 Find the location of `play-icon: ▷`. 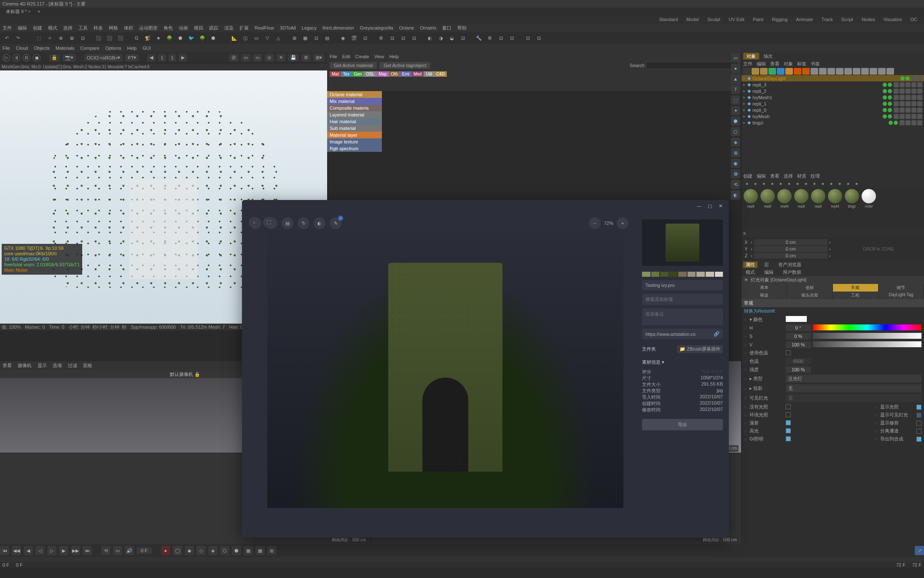

play-icon: ▷ is located at coordinates (6, 58).